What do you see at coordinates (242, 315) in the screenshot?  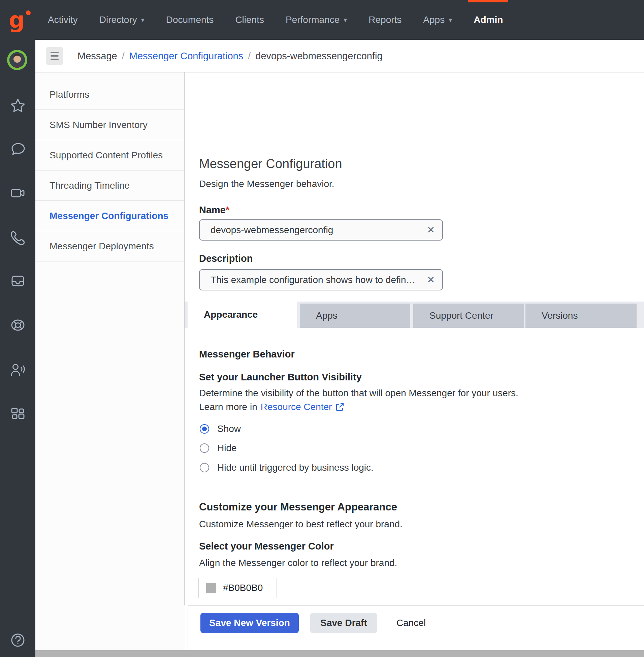 I see `tab-appearance: Appearance` at bounding box center [242, 315].